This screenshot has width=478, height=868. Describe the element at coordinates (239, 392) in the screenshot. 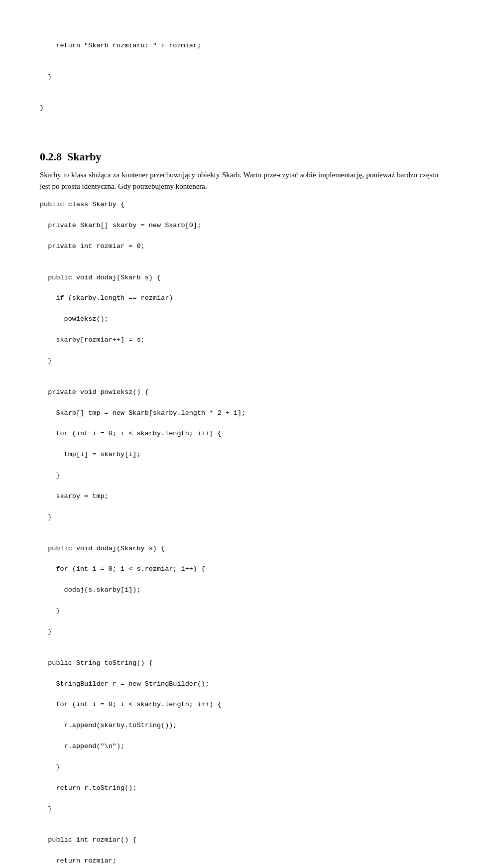

I see `code-line-11: private void powieksz() {` at that location.